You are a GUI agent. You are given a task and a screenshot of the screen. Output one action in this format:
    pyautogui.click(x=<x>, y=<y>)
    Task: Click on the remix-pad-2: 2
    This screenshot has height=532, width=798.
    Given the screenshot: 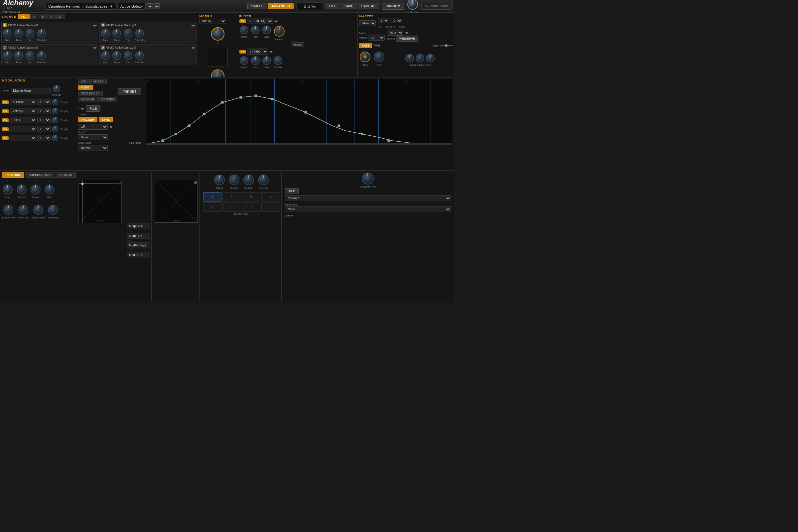 What is the action you would take?
    pyautogui.click(x=232, y=197)
    